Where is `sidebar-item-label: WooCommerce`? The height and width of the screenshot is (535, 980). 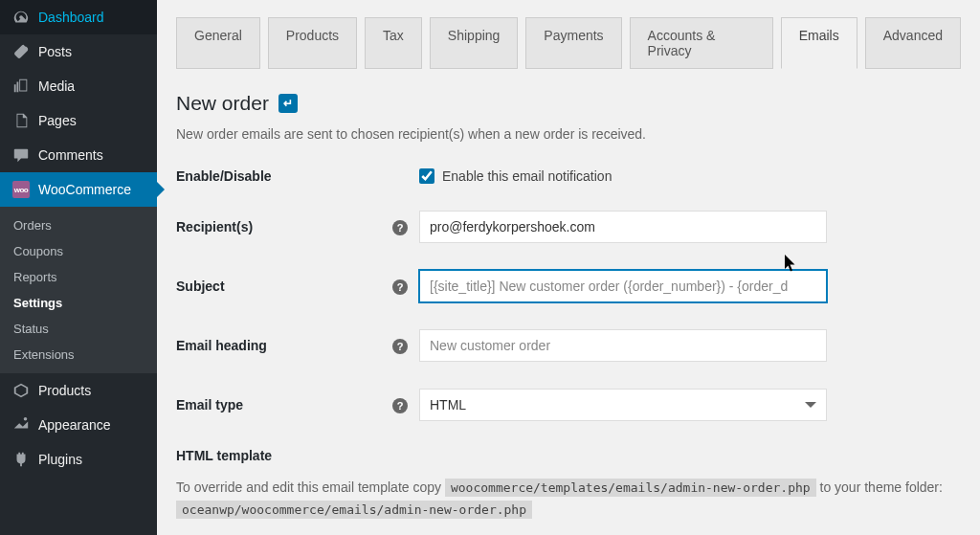
sidebar-item-label: WooCommerce is located at coordinates (84, 189).